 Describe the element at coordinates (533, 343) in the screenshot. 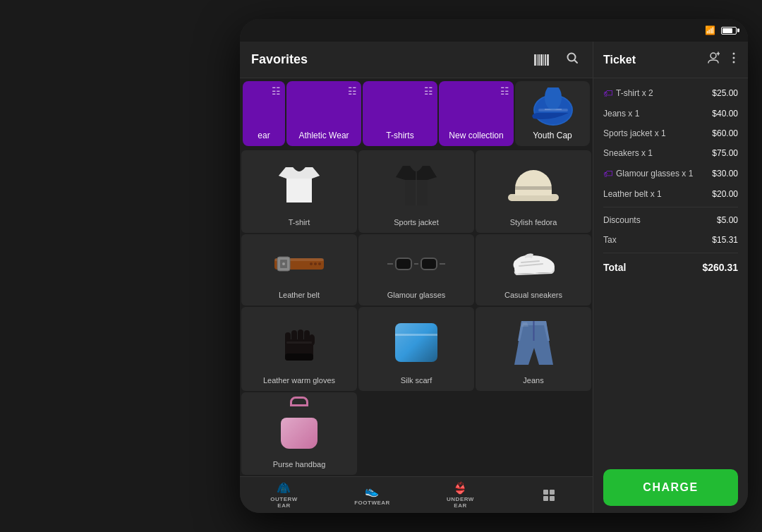

I see `jeans-image` at that location.